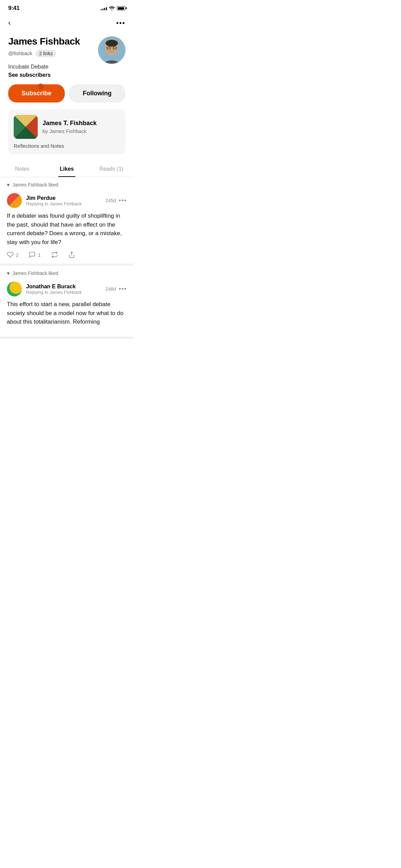 Image resolution: width=401 pixels, height=868 pixels. Describe the element at coordinates (67, 201) in the screenshot. I see `post-header-1: Jim Perdue Replying to James Fishback 24…` at that location.